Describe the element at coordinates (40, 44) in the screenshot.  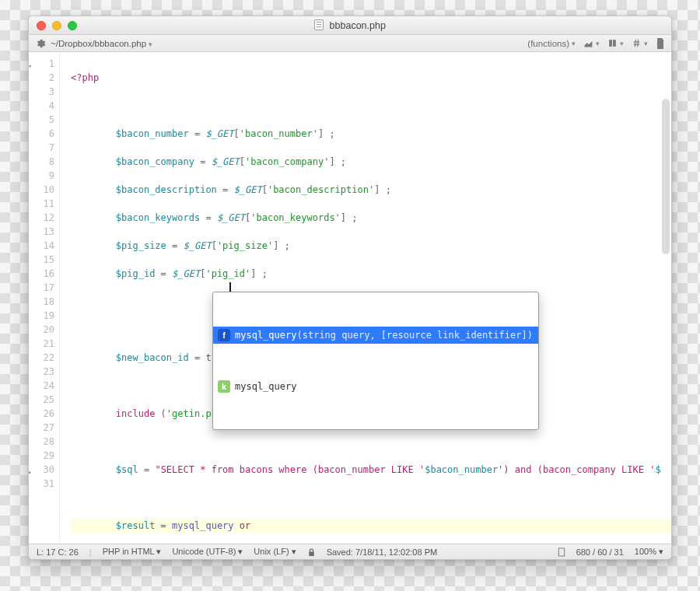
I see `gear-icon` at that location.